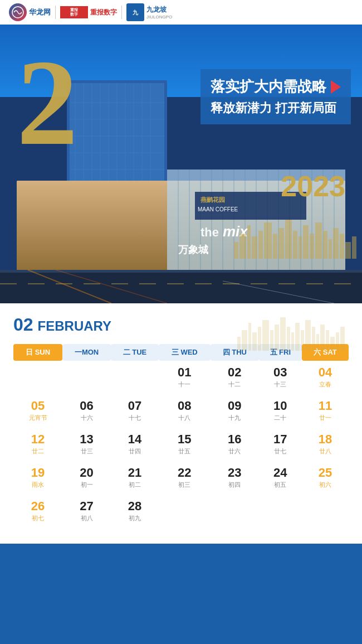 This screenshot has height=644, width=362. What do you see at coordinates (185, 478) in the screenshot?
I see `calendar-day-cell: 22初三` at bounding box center [185, 478].